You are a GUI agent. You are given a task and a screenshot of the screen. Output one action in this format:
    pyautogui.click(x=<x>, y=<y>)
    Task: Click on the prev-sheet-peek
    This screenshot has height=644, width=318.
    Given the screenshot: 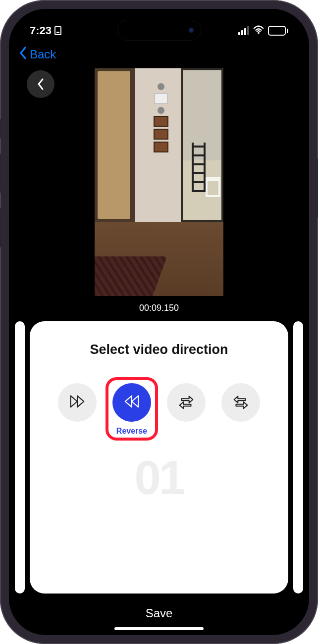 What is the action you would take?
    pyautogui.click(x=20, y=457)
    